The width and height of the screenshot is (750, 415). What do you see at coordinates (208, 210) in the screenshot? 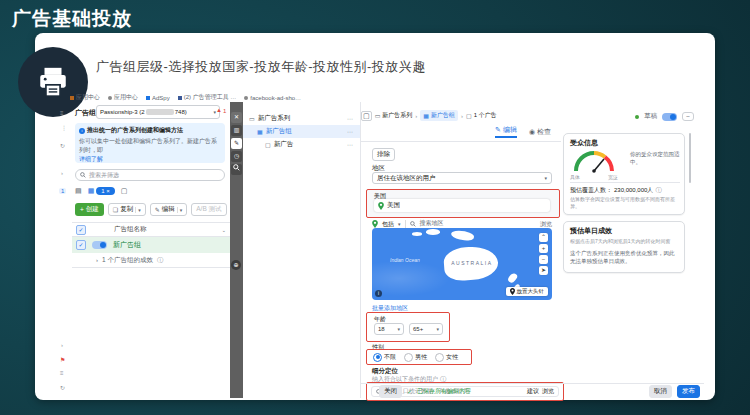
I see `ab-test-button: A/B 测试` at bounding box center [208, 210].